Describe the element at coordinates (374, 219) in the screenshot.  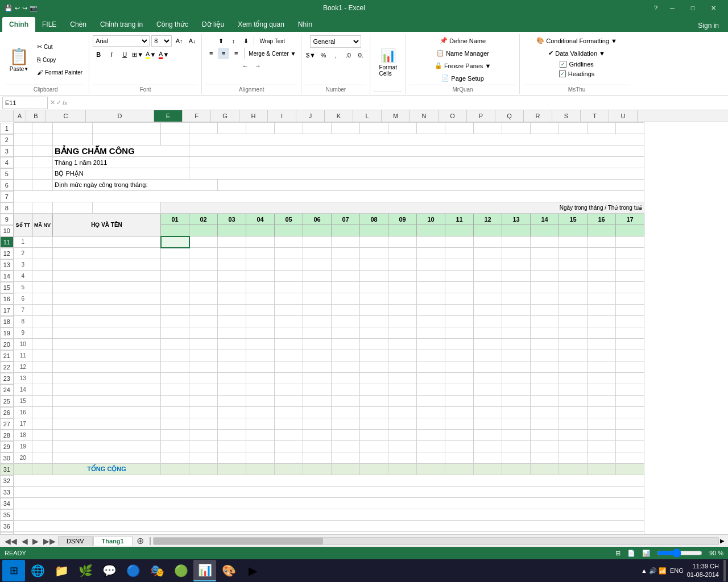
I see `cell-L9-08: 08` at that location.